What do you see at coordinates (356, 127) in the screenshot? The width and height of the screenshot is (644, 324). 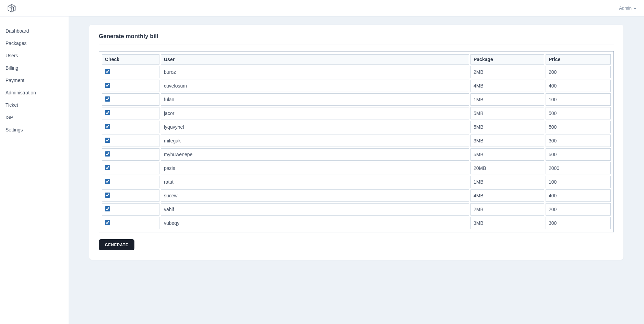 I see `table-row: lyquvyhef5MB500` at bounding box center [356, 127].